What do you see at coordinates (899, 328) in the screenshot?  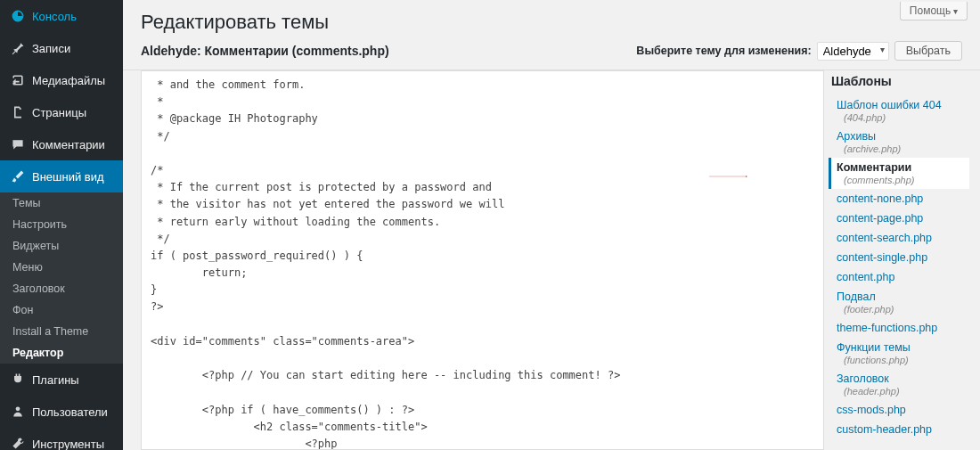 I see `template-item: theme-functions.php` at bounding box center [899, 328].